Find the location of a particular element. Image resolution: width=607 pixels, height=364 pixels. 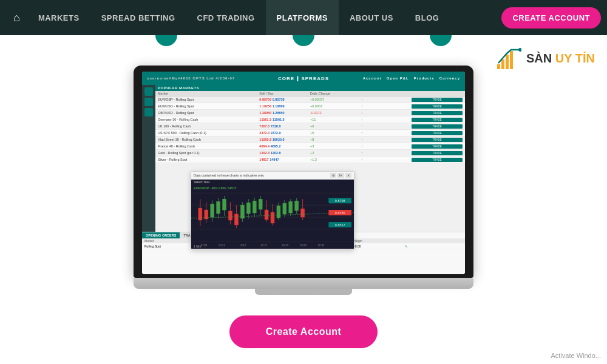

nav-platforms: PLATFORMS is located at coordinates (302, 18).